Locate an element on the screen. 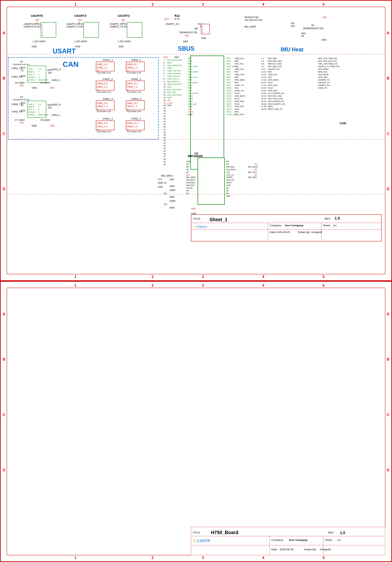 This screenshot has height=562, width=392. svg-text: 29 30 is located at coordinates (264, 96).